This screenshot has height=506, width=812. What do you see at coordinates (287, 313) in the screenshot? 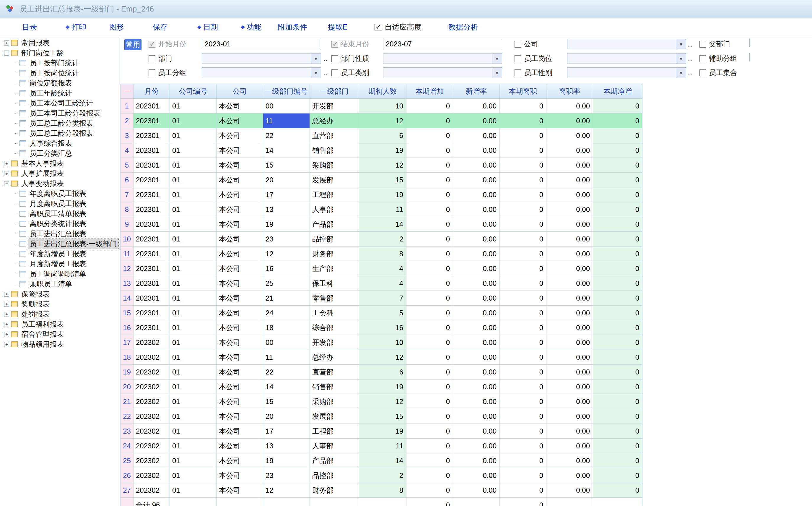
I see `table-cell: 24` at bounding box center [287, 313].